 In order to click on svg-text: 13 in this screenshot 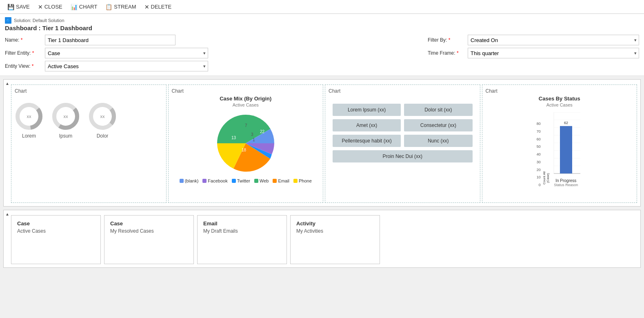, I will do `click(234, 138)`.